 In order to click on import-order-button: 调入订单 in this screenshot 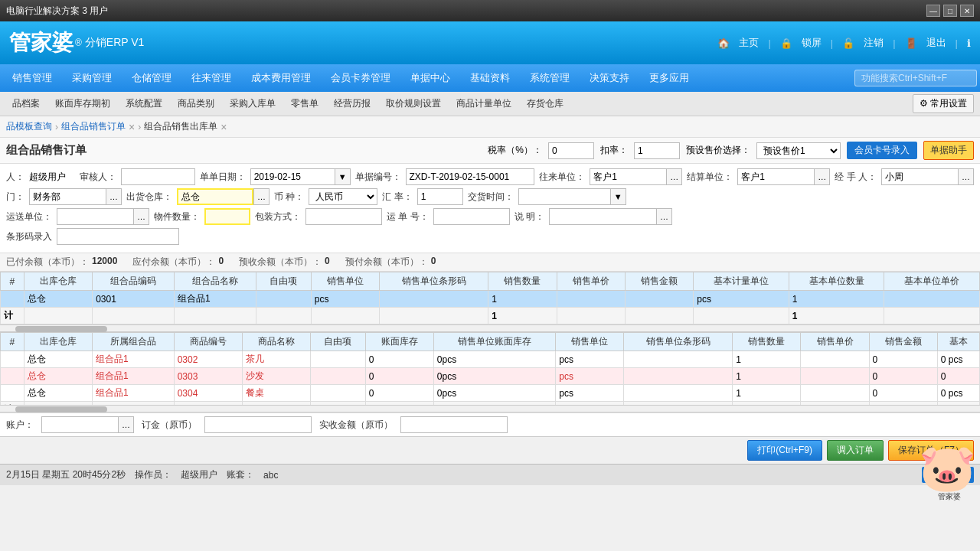, I will do `click(855, 450)`.